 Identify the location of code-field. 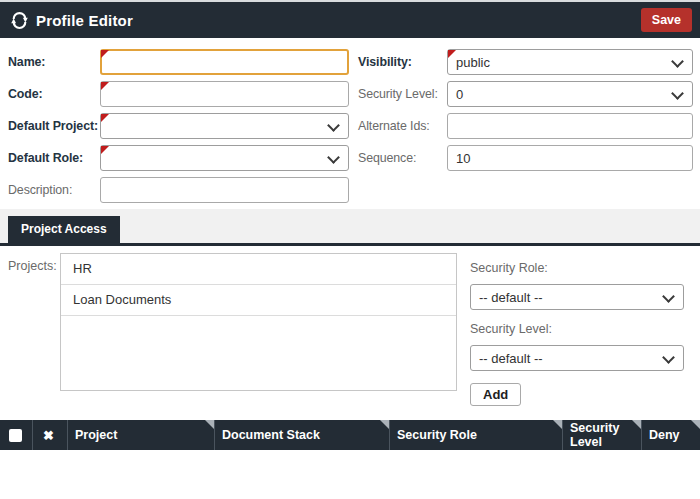
(224, 94).